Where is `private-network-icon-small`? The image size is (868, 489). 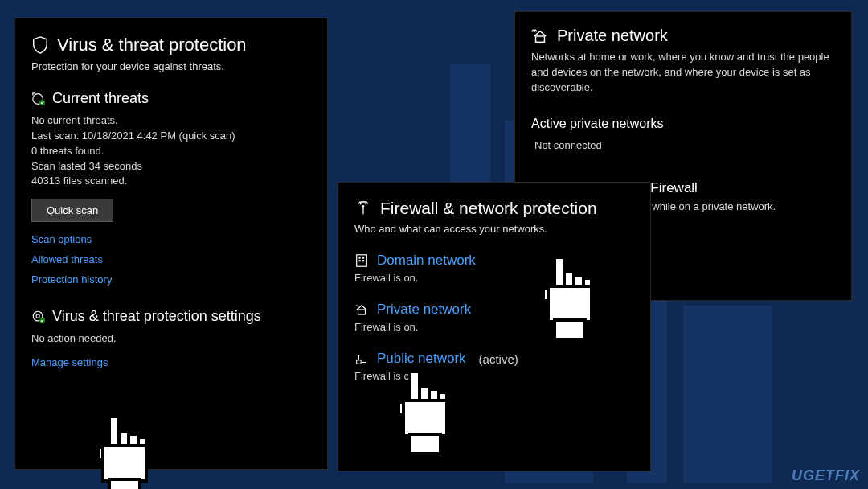 private-network-icon-small is located at coordinates (362, 310).